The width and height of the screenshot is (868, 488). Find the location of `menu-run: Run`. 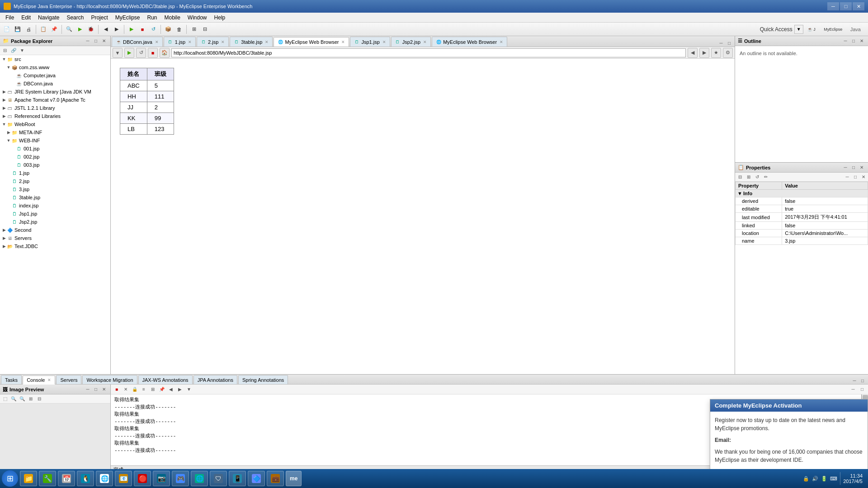

menu-run: Run is located at coordinates (152, 18).